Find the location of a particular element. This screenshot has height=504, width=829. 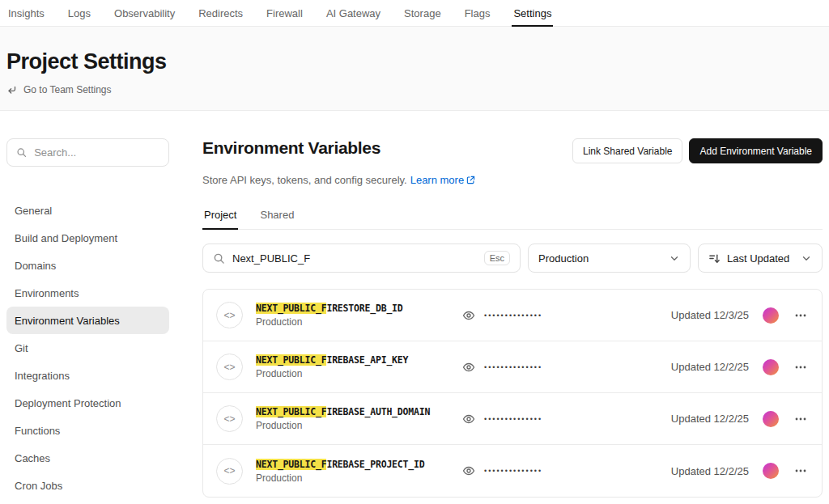

sidebar-item-domains: Domains is located at coordinates (87, 265).